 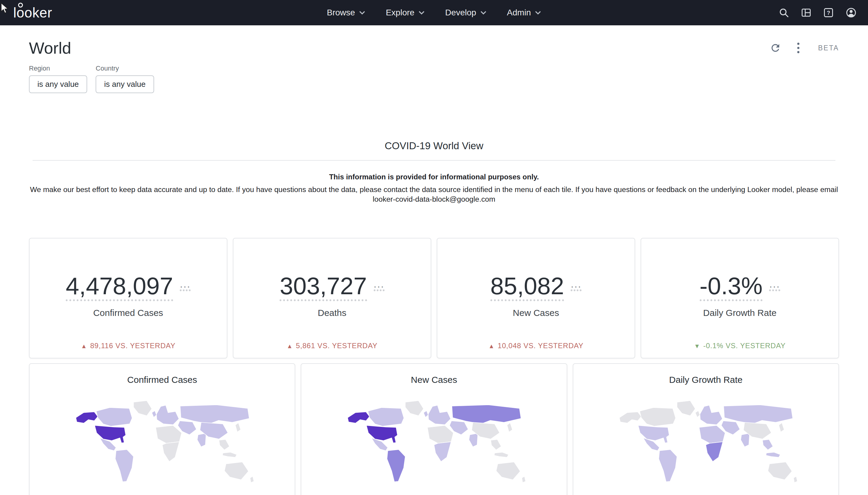 What do you see at coordinates (527, 287) in the screenshot?
I see `kpi-value: 85,082` at bounding box center [527, 287].